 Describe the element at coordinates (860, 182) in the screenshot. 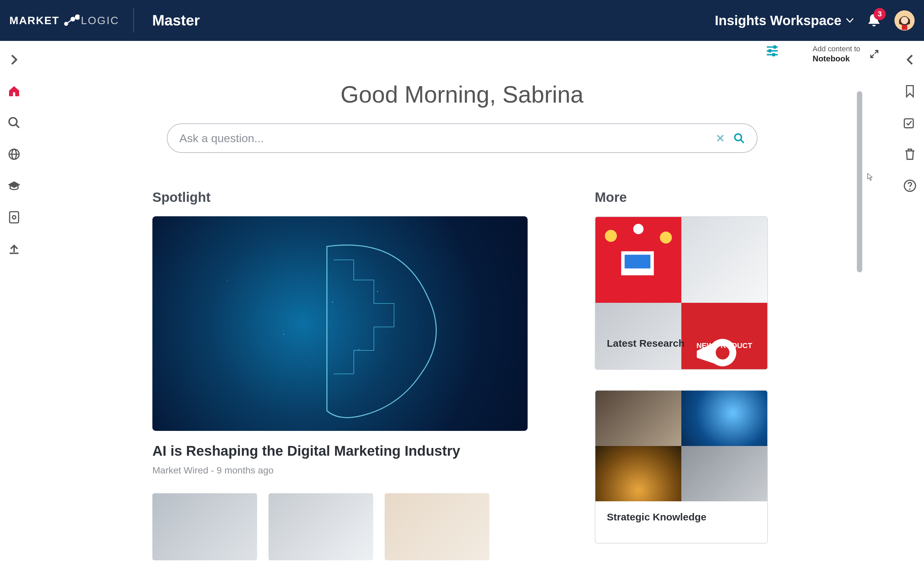

I see `scrollbar` at that location.